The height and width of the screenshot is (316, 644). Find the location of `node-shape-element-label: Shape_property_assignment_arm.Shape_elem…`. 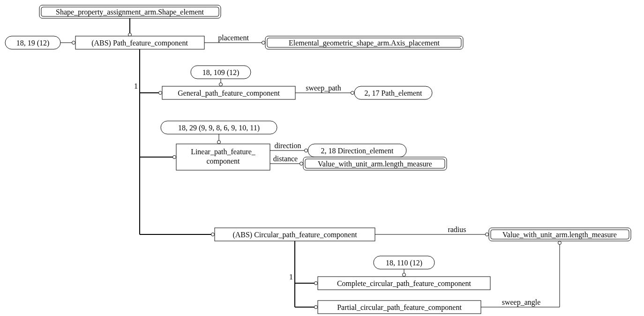

node-shape-element-label: Shape_property_assignment_arm.Shape_elem… is located at coordinates (130, 12).